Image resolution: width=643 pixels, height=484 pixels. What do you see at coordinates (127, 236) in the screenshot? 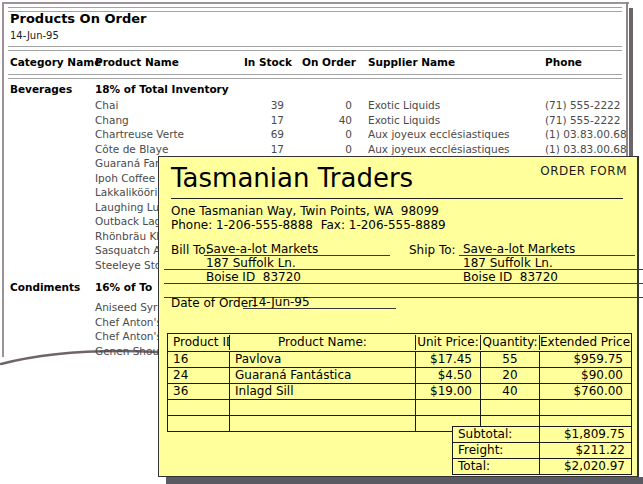
I see `product-name: Rhönbräu Kl` at bounding box center [127, 236].